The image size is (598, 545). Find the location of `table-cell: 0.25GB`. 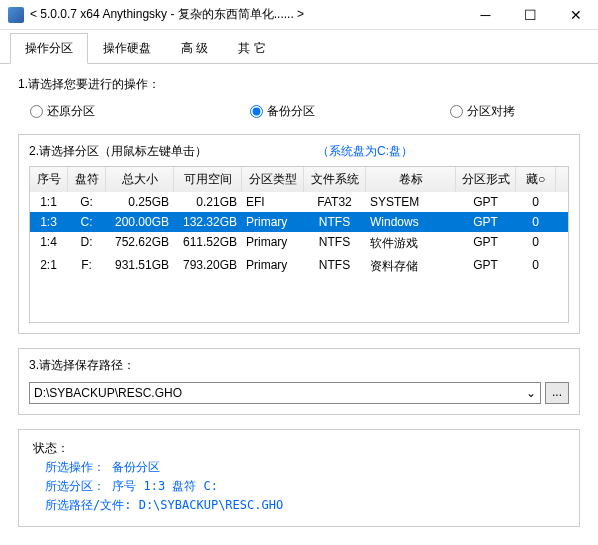

table-cell: 0.25GB is located at coordinates (140, 202).